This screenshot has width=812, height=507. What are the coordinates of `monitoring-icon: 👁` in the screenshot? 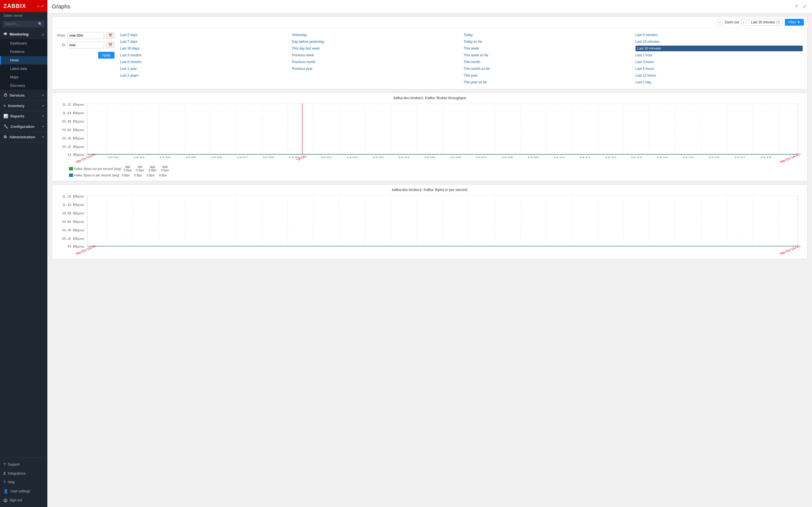 It's located at (5, 34).